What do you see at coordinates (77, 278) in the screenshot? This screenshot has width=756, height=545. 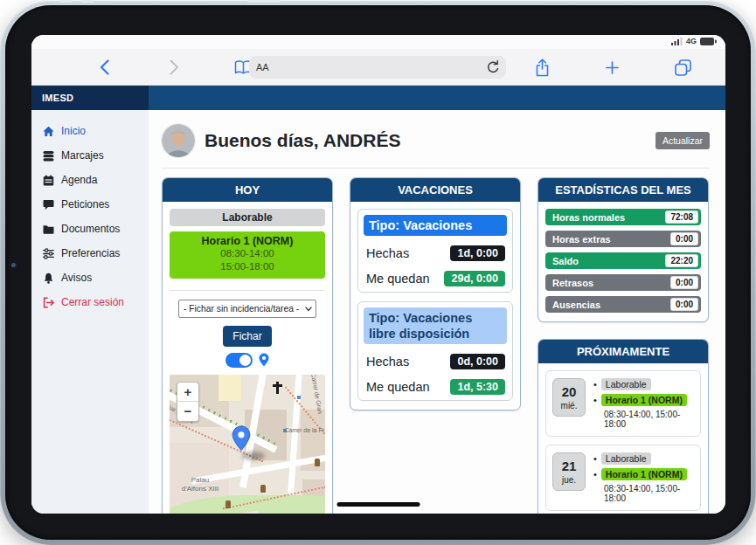 I see `sidebar-item-label: Avisos` at bounding box center [77, 278].